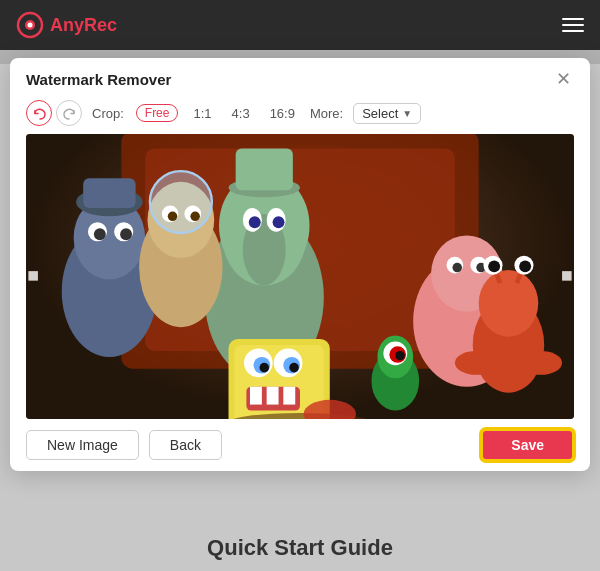 The height and width of the screenshot is (571, 600). I want to click on crop-label: Crop:, so click(108, 114).